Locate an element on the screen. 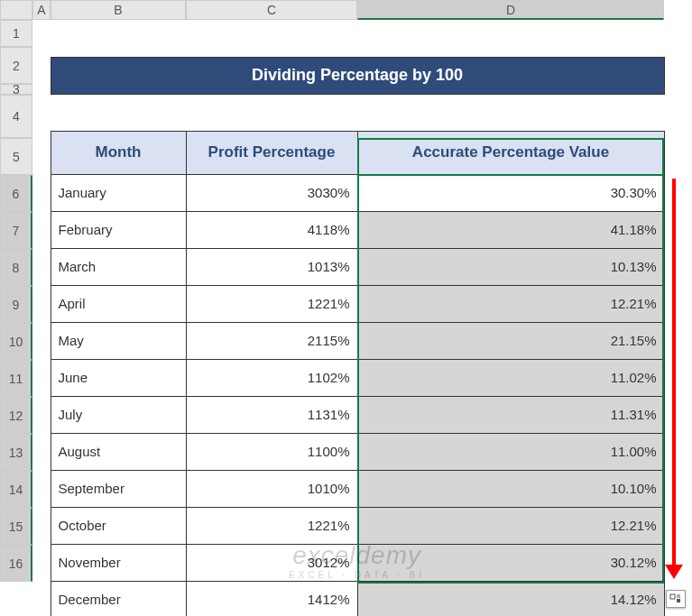  row-header-10: 10 is located at coordinates (16, 341).